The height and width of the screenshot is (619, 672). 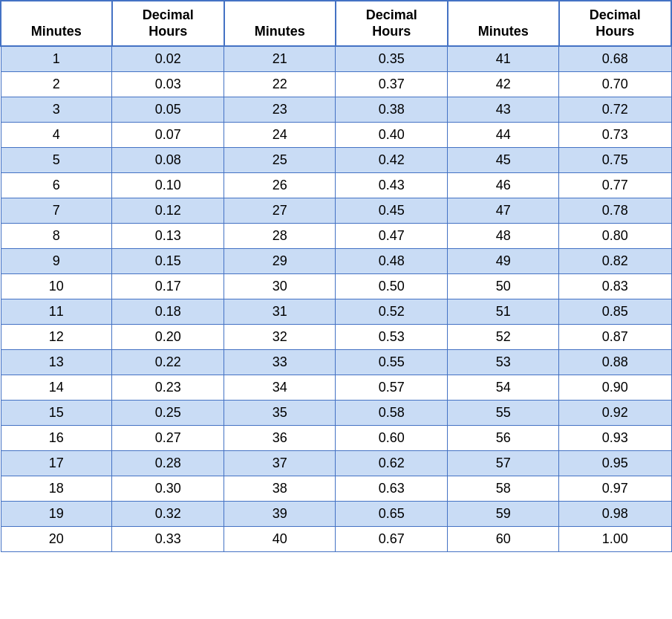 I want to click on decimal-1-cell: 0.08, so click(x=168, y=161).